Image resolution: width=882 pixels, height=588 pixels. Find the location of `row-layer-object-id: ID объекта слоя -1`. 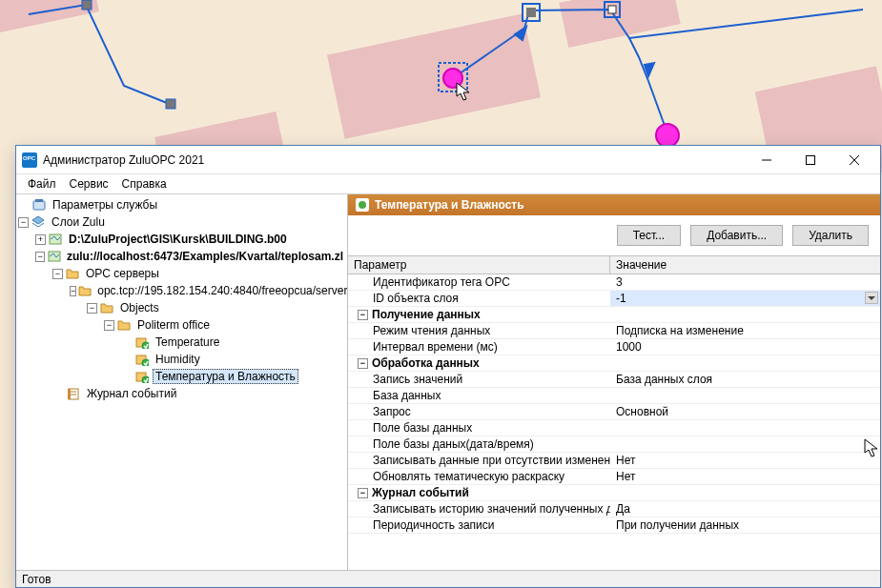

row-layer-object-id: ID объекта слоя -1 is located at coordinates (614, 299).